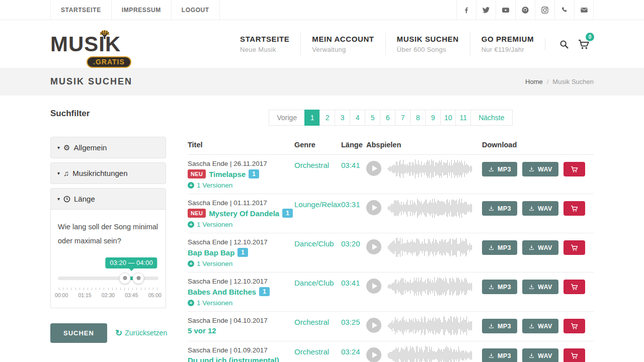  What do you see at coordinates (241, 214) in the screenshot?
I see `title-cell: Sascha Ende | 01.11.2017 NEU Mystery Of …` at bounding box center [241, 214].